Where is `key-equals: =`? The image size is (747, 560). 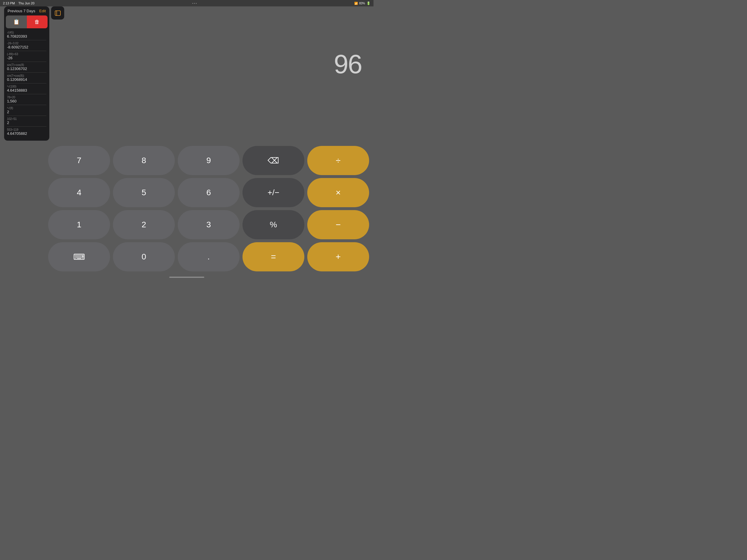 key-equals: = is located at coordinates (274, 257).